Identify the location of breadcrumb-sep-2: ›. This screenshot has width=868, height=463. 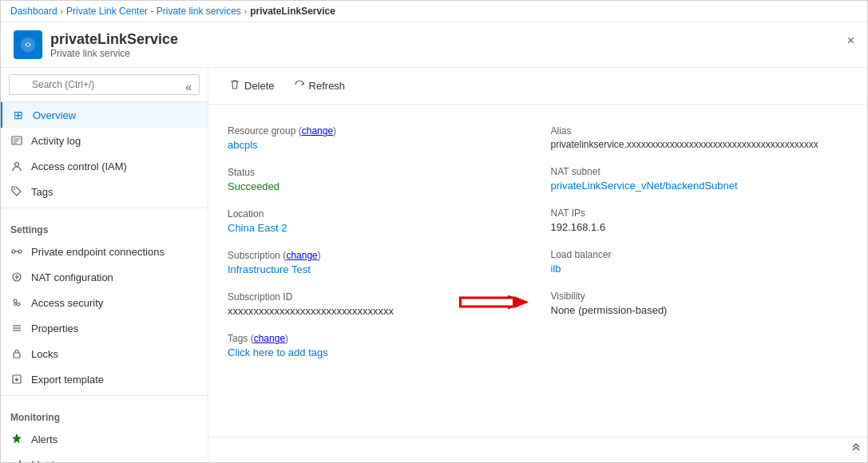
(246, 11).